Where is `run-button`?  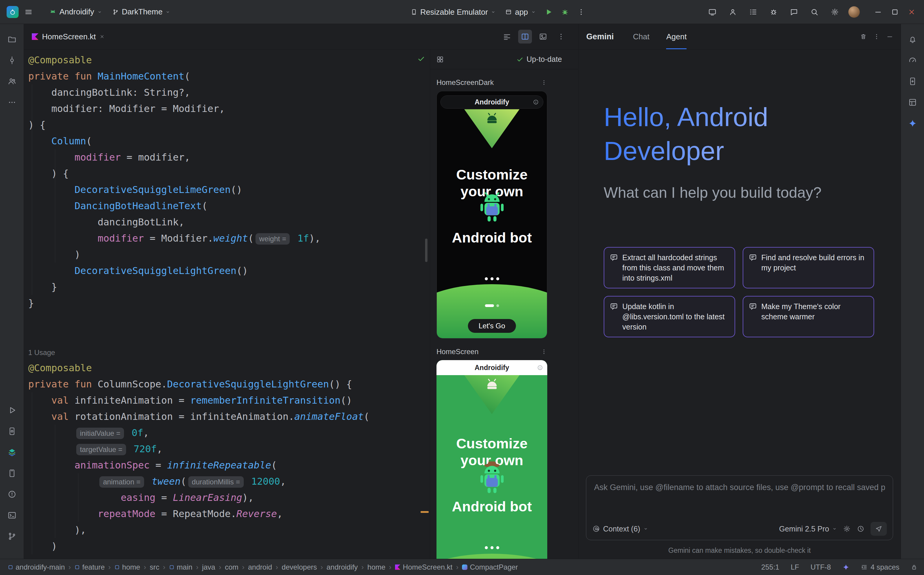
run-button is located at coordinates (549, 12).